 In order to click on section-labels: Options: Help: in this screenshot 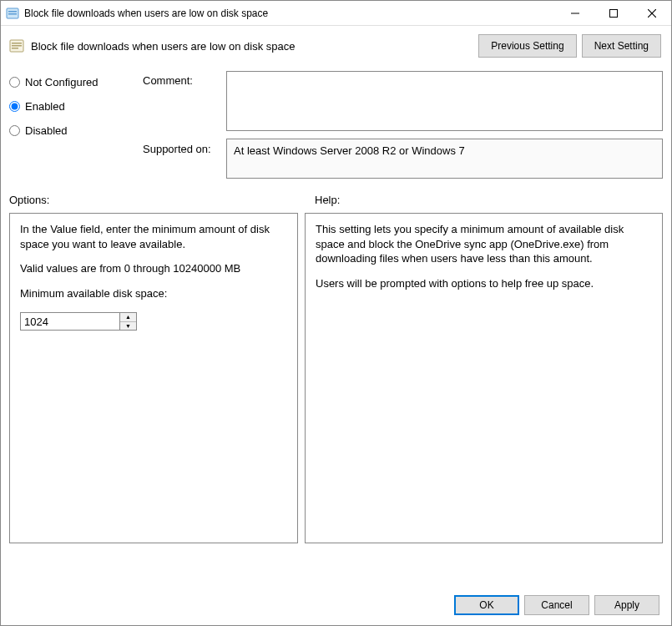, I will do `click(336, 195)`.